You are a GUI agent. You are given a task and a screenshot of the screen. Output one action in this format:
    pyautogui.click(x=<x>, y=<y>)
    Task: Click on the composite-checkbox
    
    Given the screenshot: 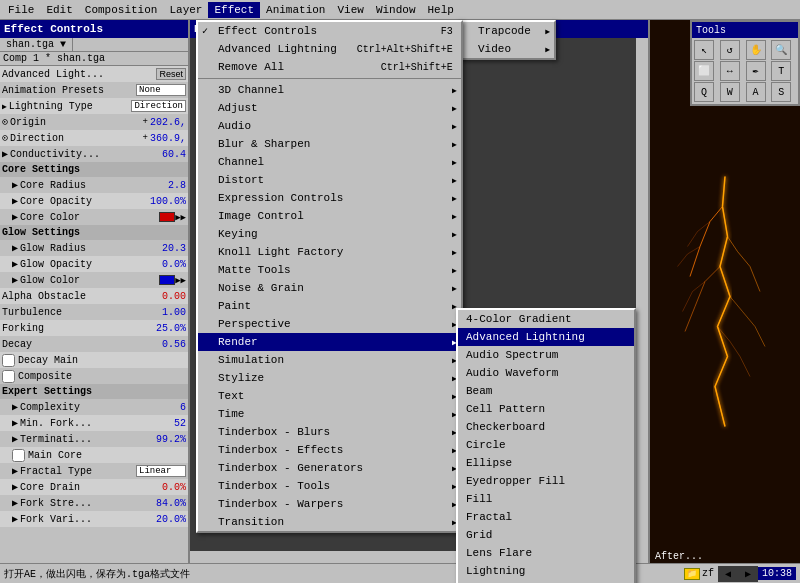 What is the action you would take?
    pyautogui.click(x=8, y=376)
    